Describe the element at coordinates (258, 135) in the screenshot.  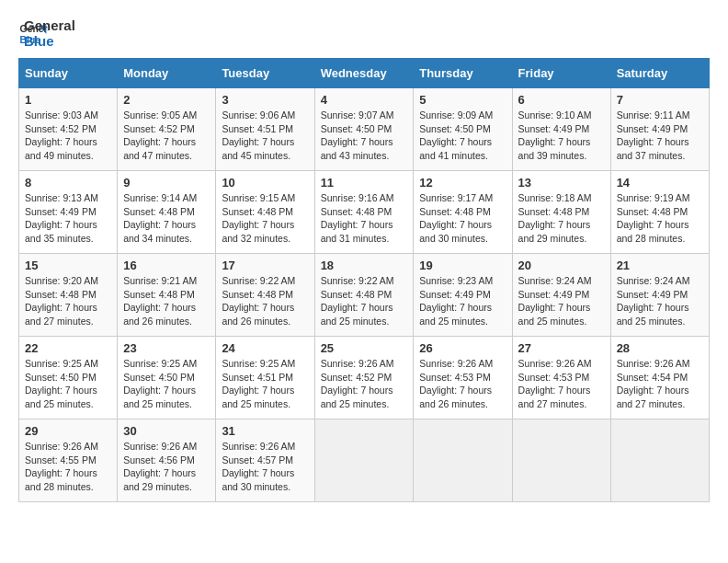
I see `day-detail: Sunrise: 9:06 AMSunset: 4:51 PMDaylight:…` at that location.